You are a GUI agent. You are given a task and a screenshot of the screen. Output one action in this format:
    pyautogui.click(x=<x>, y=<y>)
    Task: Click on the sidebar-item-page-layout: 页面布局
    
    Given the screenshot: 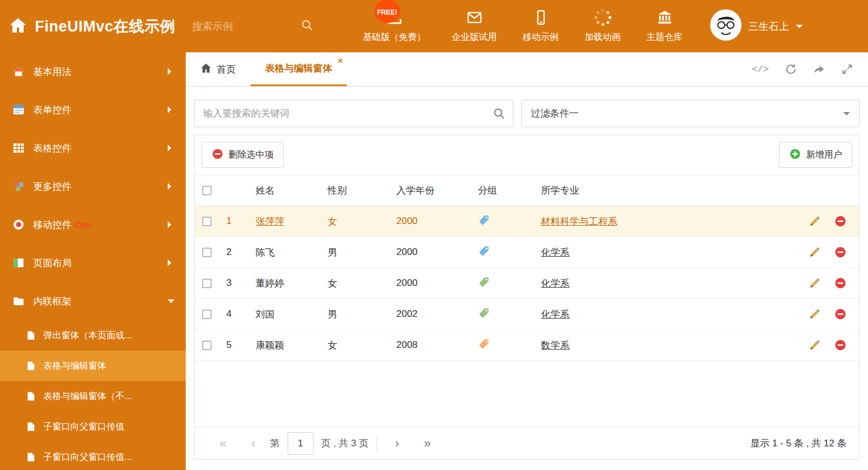 What is the action you would take?
    pyautogui.click(x=93, y=263)
    